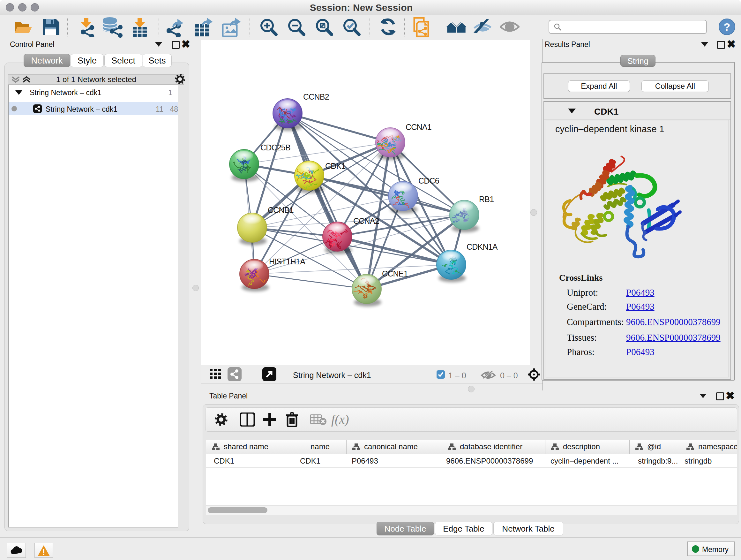 This screenshot has height=560, width=741. I want to click on svg-text: CCNE1, so click(395, 273).